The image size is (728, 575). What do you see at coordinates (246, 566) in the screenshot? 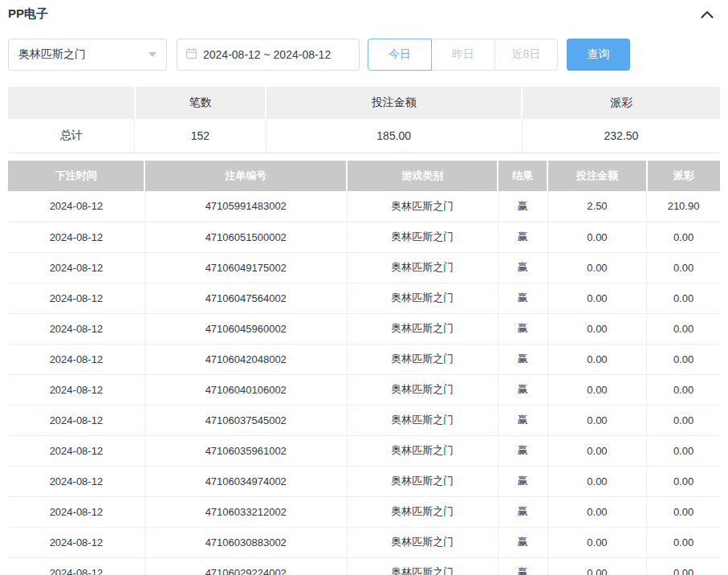
I see `cell-bet-id: 47106029224002` at bounding box center [246, 566].